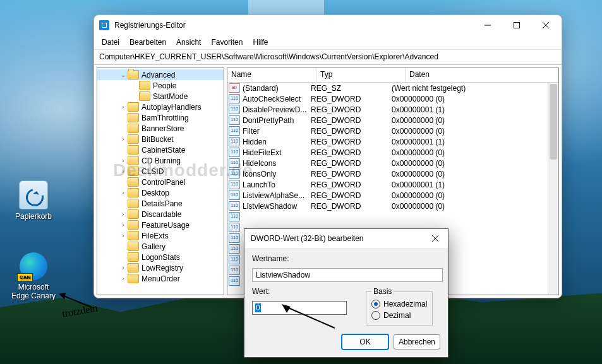 This screenshot has width=602, height=364. Describe the element at coordinates (393, 217) in the screenshot. I see `value-row: 110` at that location.